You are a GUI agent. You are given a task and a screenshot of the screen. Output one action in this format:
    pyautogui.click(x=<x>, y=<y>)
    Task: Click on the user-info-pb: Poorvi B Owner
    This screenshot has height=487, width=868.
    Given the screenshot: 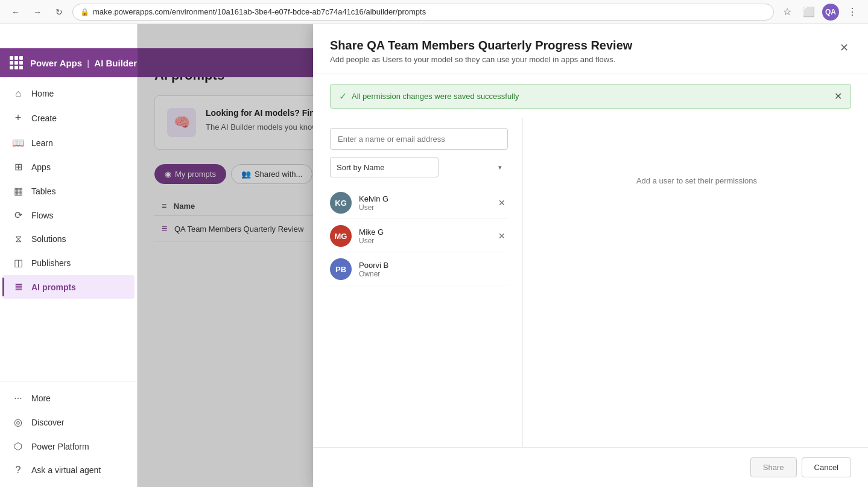 What is the action you would take?
    pyautogui.click(x=433, y=269)
    